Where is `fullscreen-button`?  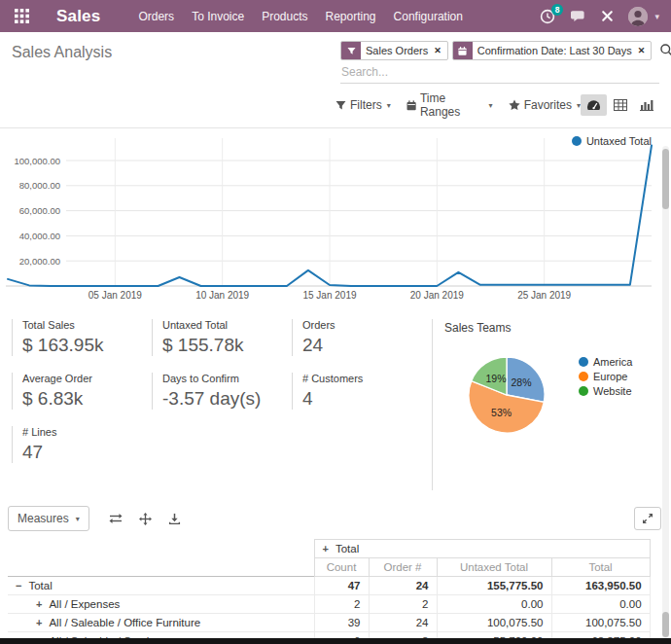 fullscreen-button is located at coordinates (648, 519).